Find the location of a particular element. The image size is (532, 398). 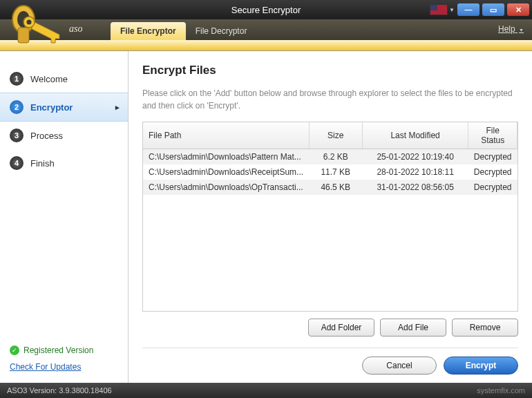

step-label: Encryptor is located at coordinates (51, 108).